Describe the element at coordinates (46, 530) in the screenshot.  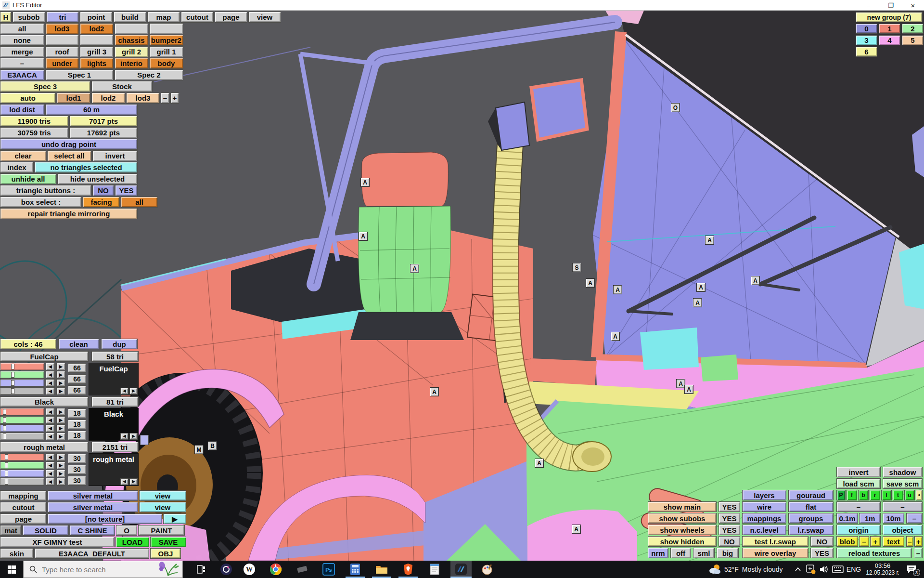
I see `mat-solid-button: SOLID` at that location.